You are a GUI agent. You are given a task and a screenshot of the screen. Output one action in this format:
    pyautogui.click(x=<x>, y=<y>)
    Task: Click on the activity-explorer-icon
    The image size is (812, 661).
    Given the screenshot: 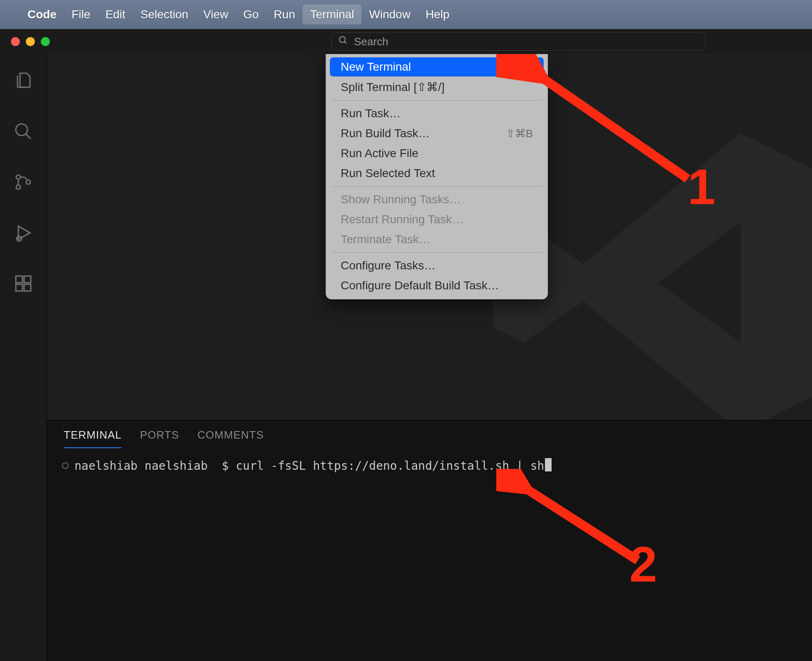 What is the action you would take?
    pyautogui.click(x=23, y=81)
    